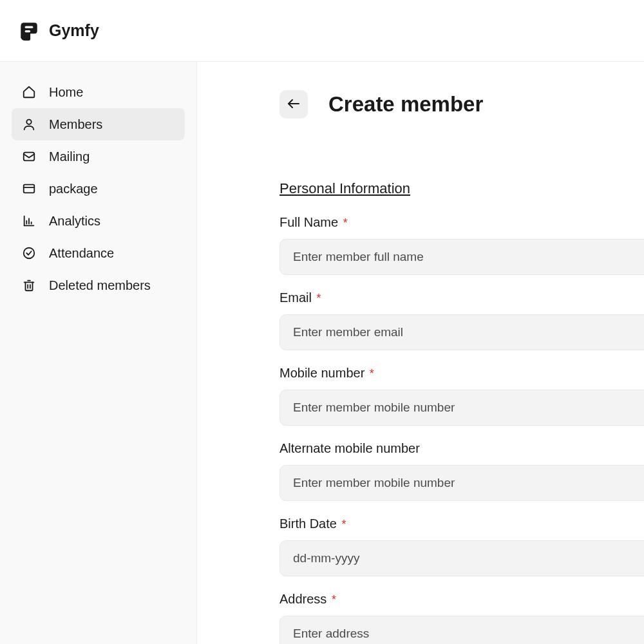  What do you see at coordinates (462, 189) in the screenshot?
I see `section-title: Personal Information` at bounding box center [462, 189].